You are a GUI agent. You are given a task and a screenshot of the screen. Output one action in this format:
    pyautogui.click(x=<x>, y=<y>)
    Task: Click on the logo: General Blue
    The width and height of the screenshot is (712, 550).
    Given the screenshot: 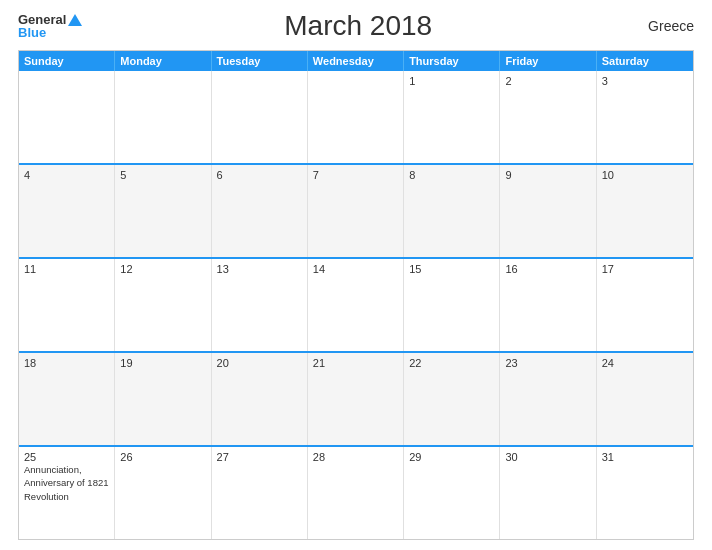 What is the action you would take?
    pyautogui.click(x=50, y=26)
    